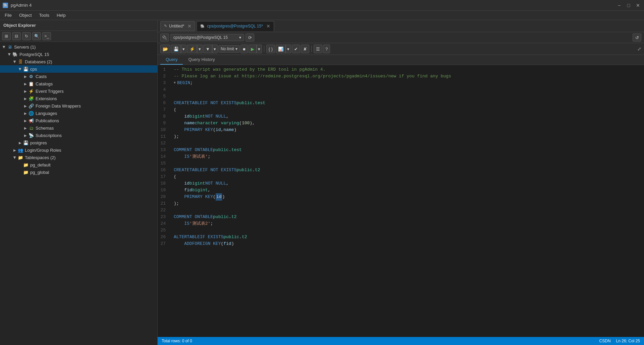 The height and width of the screenshot is (345, 644). Describe the element at coordinates (252, 49) in the screenshot. I see `play-btn: ▶` at that location.